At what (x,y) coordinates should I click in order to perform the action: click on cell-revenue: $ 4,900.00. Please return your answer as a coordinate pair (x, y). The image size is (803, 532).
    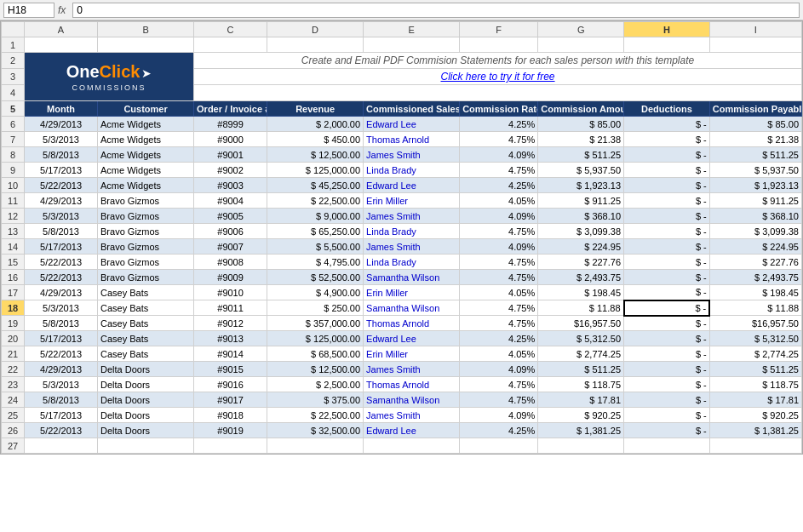
    Looking at the image, I should click on (315, 293).